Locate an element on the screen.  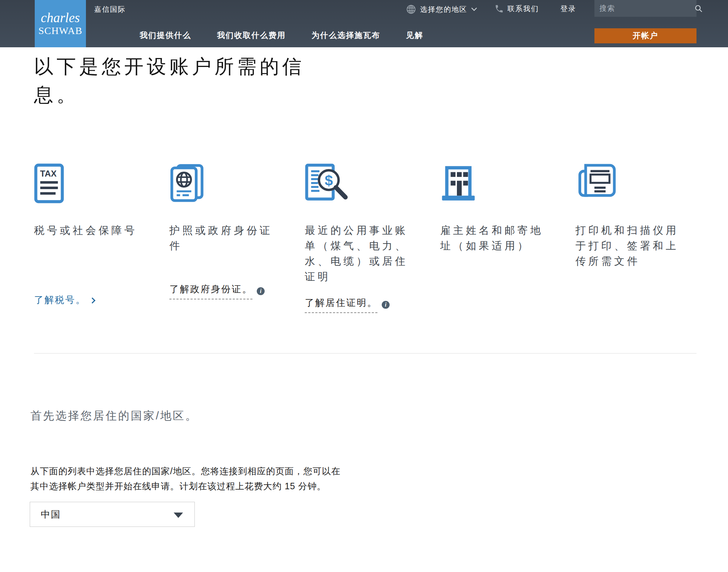
search-icon is located at coordinates (699, 9).